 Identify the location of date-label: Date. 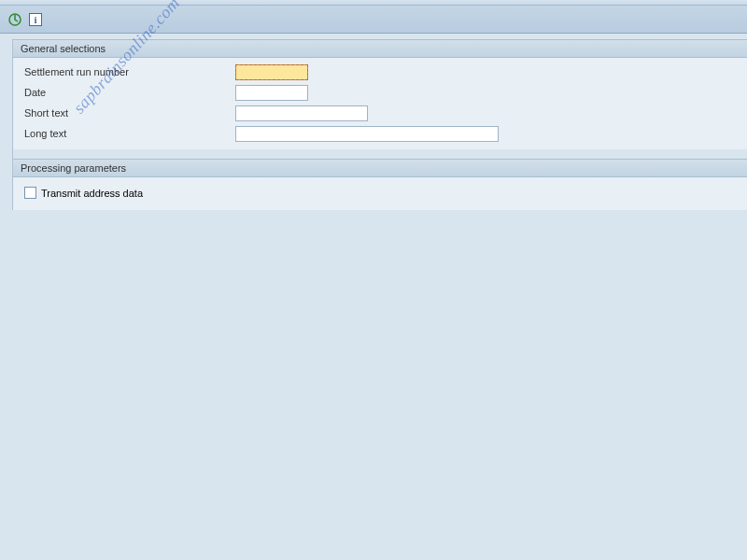
(128, 92).